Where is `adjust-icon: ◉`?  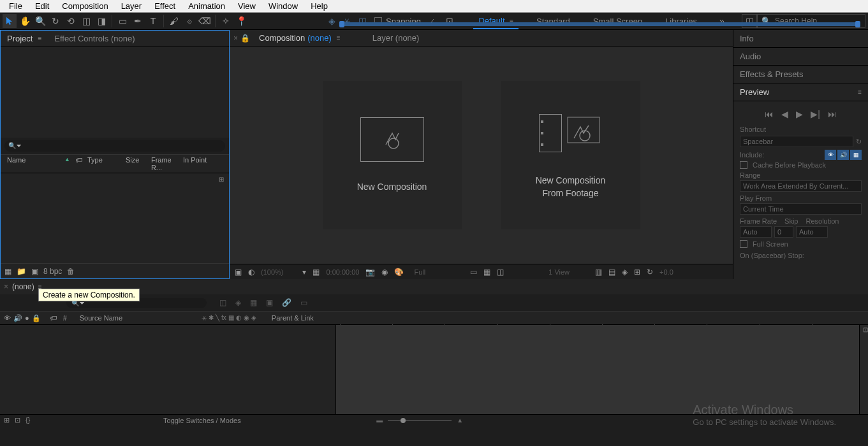 adjust-icon: ◉ is located at coordinates (246, 318).